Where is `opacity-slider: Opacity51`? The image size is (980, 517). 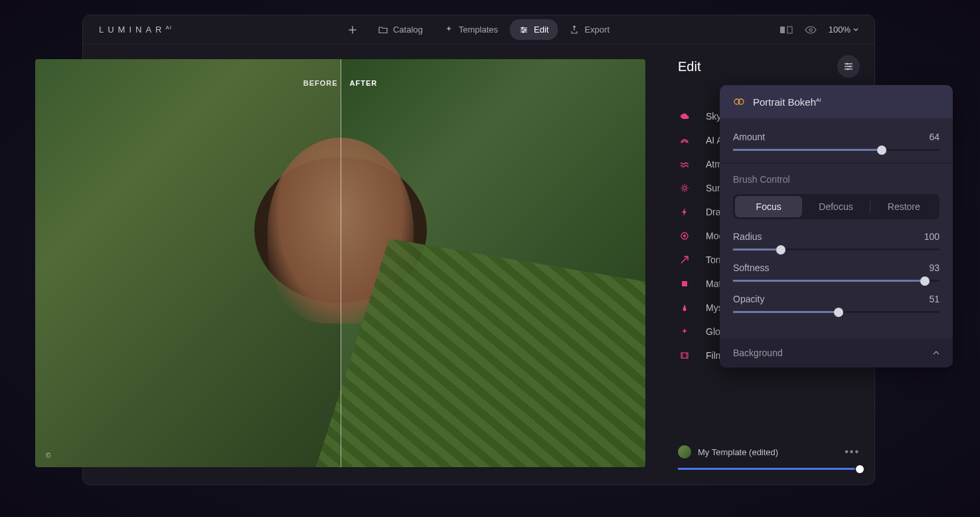
opacity-slider: Opacity51 is located at coordinates (837, 303).